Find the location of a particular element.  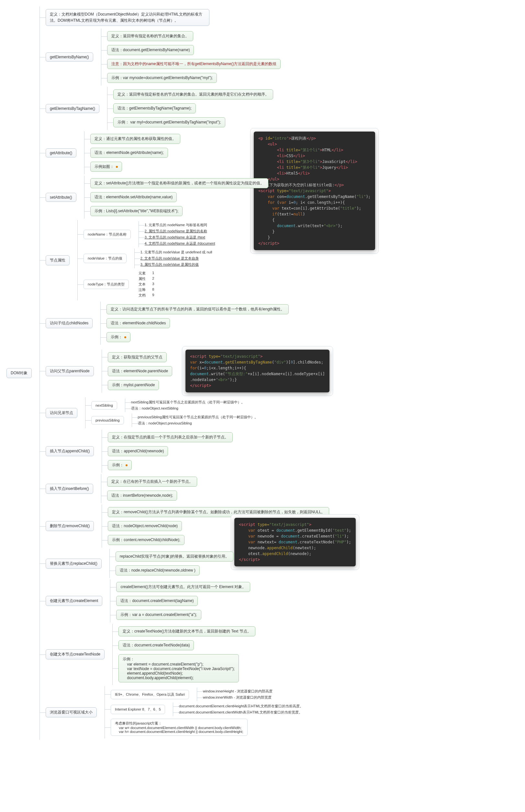

vp-modern: IE9+、Chrome、Firefox、Opera 以及 Safari is located at coordinates (150, 695).